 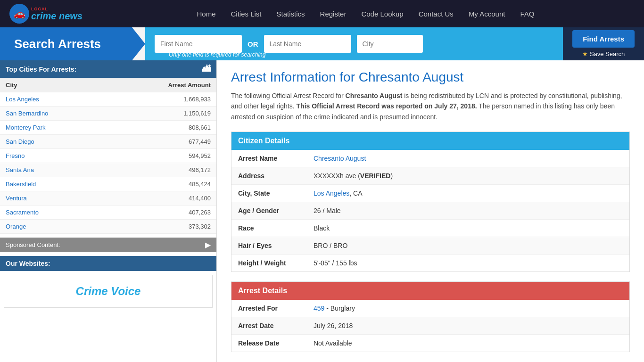 What do you see at coordinates (108, 227) in the screenshot?
I see `table-row: Orange373,302` at bounding box center [108, 227].